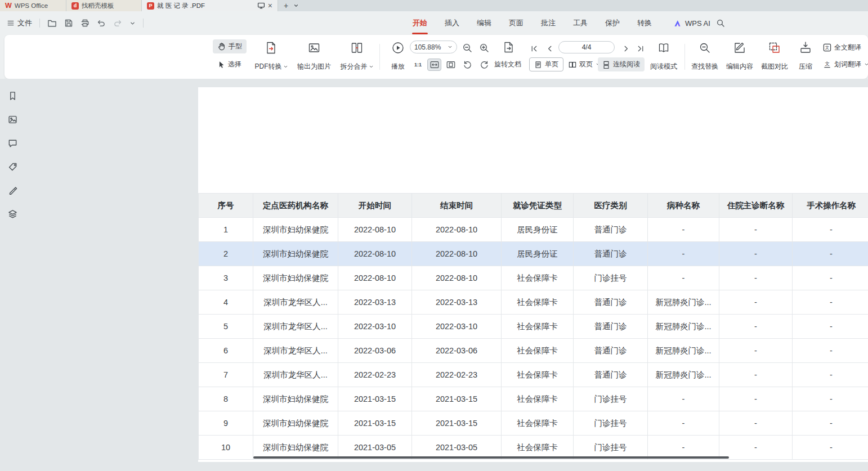 Image resolution: width=868 pixels, height=471 pixels. Describe the element at coordinates (664, 57) in the screenshot. I see `reading-mode-button: 阅读模式` at that location.